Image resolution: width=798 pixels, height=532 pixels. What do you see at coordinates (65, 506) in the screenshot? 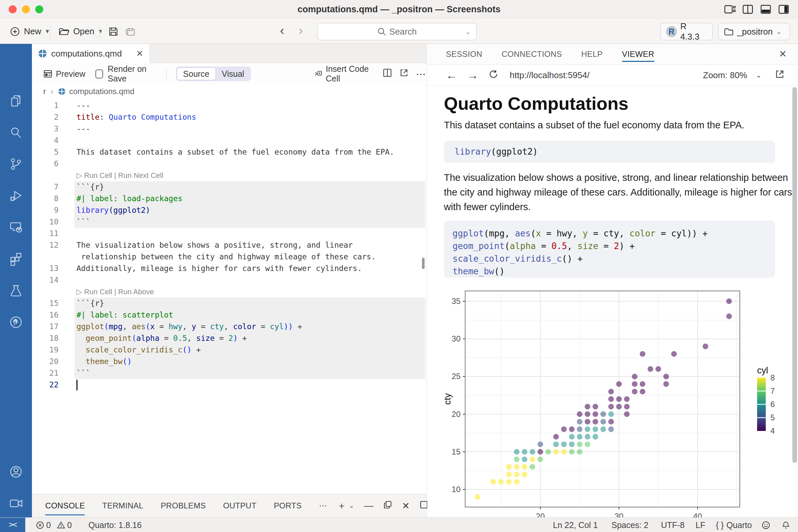
I see `panel-tab-console: CONSOLE` at bounding box center [65, 506].